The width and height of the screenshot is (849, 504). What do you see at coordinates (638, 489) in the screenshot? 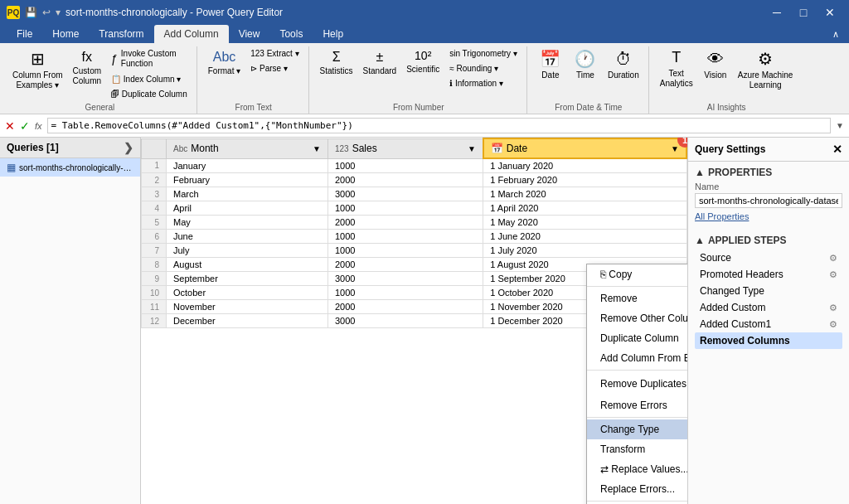
I see `ctx-replace-errors-label: Replace Errors...` at bounding box center [638, 489].